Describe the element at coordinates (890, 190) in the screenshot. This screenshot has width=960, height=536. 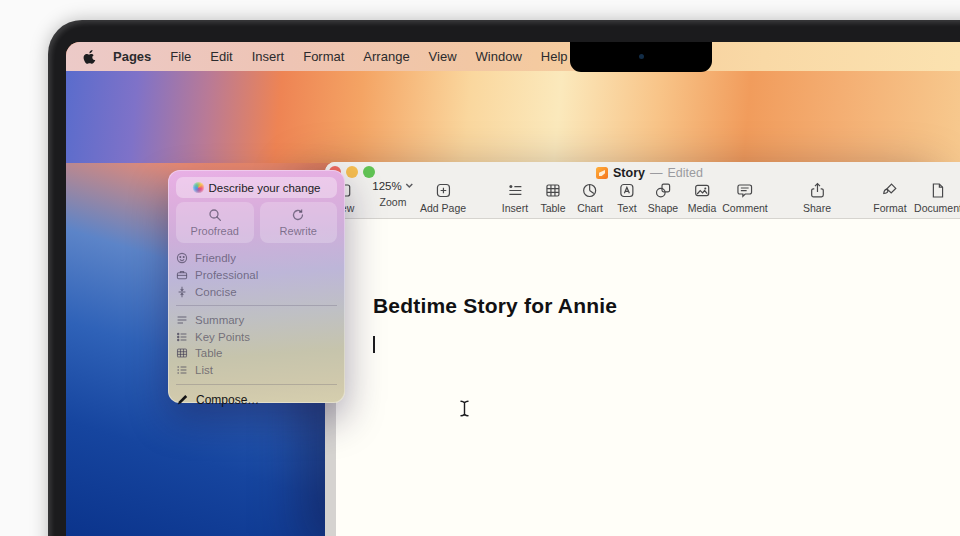
I see `format-icon` at that location.